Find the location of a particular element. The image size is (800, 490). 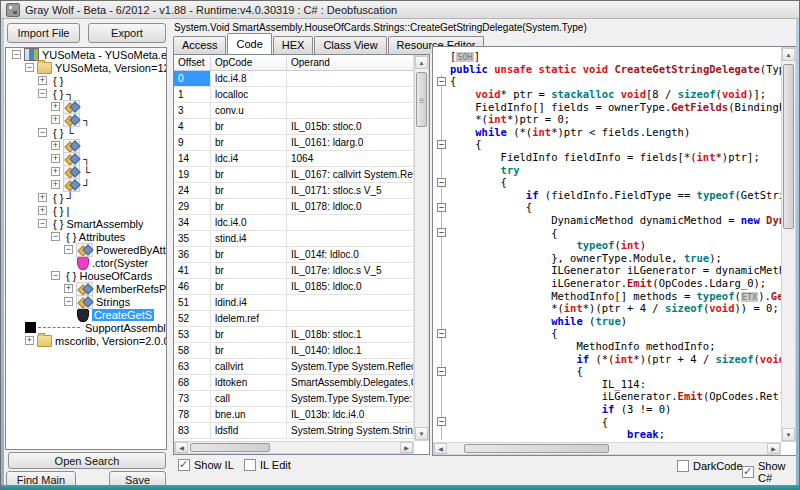

show-il-checkbox: Show IL is located at coordinates (206, 465).